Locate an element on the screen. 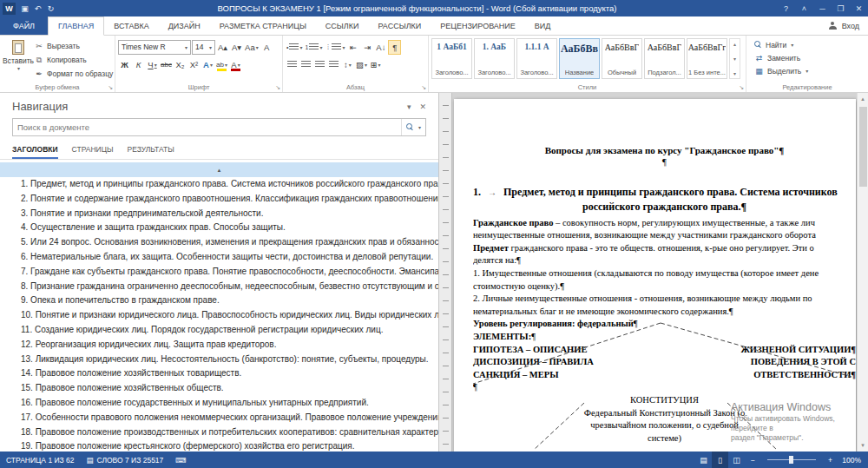 The width and height of the screenshot is (868, 468). heading-list-item: 15. Правовое положение хозяйственных общ… is located at coordinates (219, 389).